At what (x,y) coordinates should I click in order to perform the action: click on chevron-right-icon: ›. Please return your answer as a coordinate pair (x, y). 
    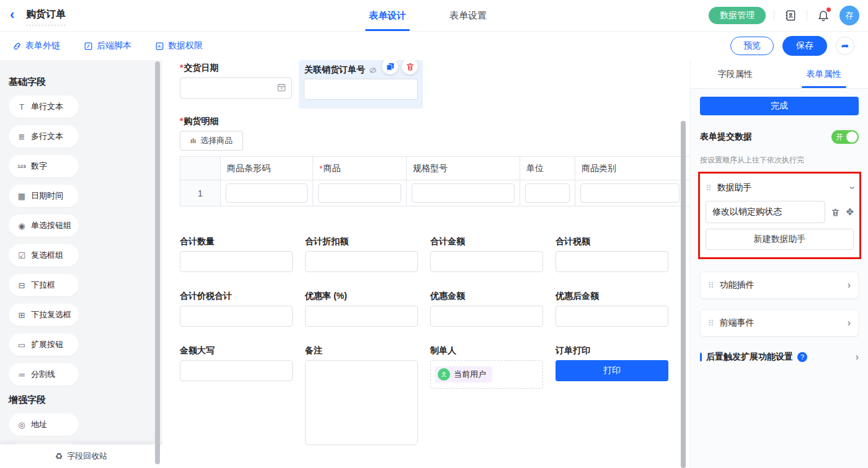
    Looking at the image, I should click on (849, 323).